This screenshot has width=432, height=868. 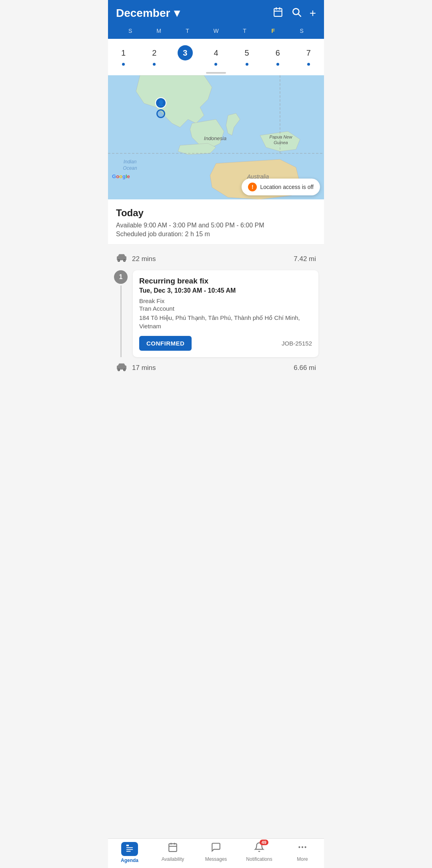 What do you see at coordinates (216, 72) in the screenshot?
I see `scroll-handle-area` at bounding box center [216, 72].